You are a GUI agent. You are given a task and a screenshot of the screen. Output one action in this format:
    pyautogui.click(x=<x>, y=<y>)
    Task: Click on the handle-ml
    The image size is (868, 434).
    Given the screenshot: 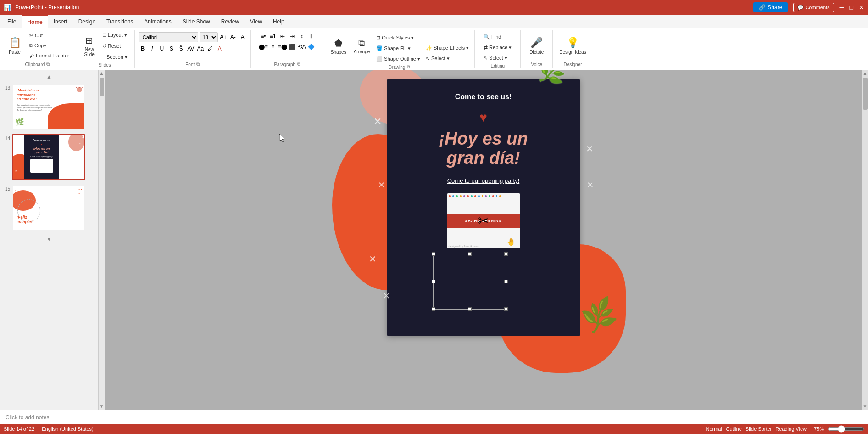 What is the action you would take?
    pyautogui.click(x=434, y=282)
    